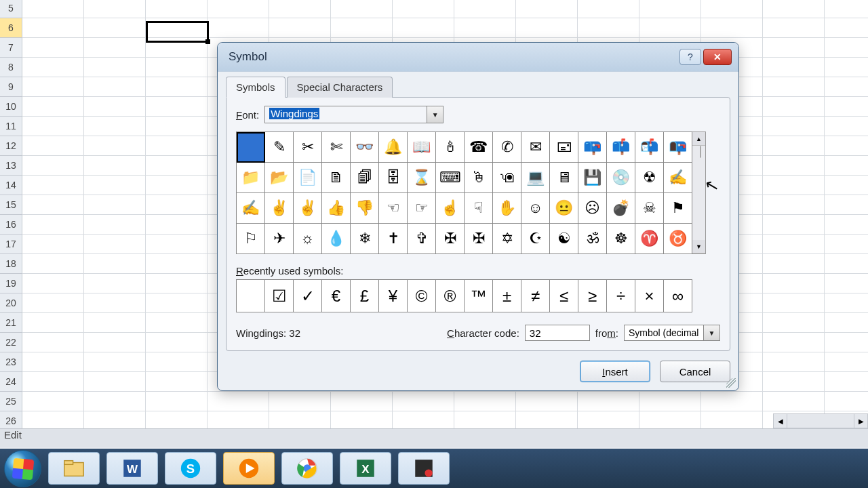 The height and width of the screenshot is (488, 868). Describe the element at coordinates (507, 178) in the screenshot. I see `symbol-cell: 🖲` at that location.